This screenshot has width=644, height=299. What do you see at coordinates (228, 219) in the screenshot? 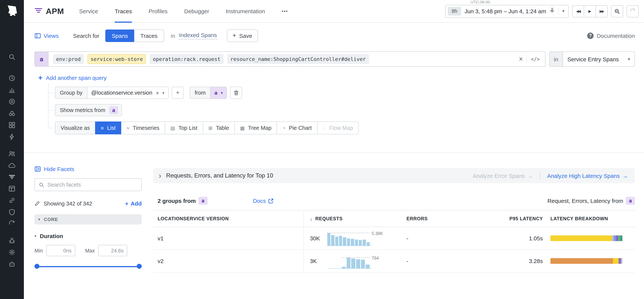
I see `column-header-version: LOCATIONSERVICE VERSION` at bounding box center [228, 219].